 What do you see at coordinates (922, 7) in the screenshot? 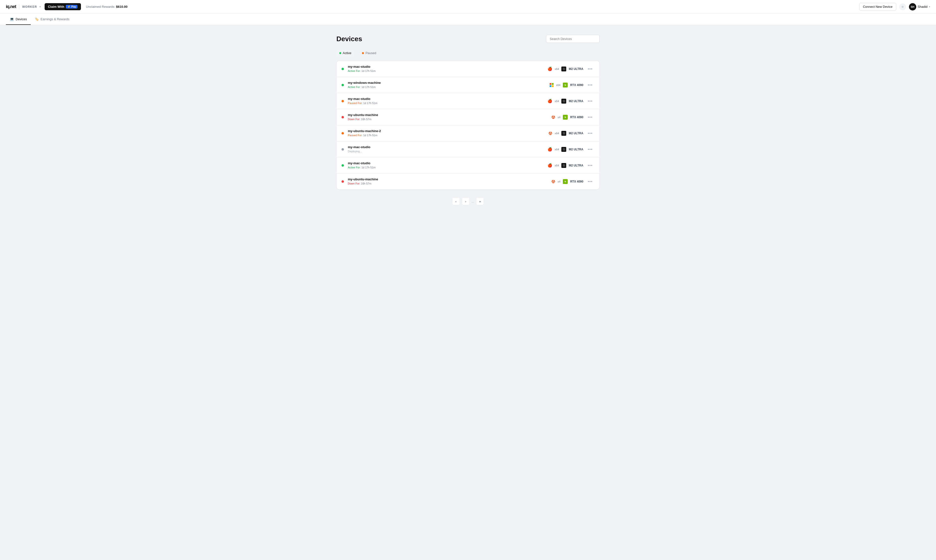
I see `user-name: Shadid` at bounding box center [922, 7].